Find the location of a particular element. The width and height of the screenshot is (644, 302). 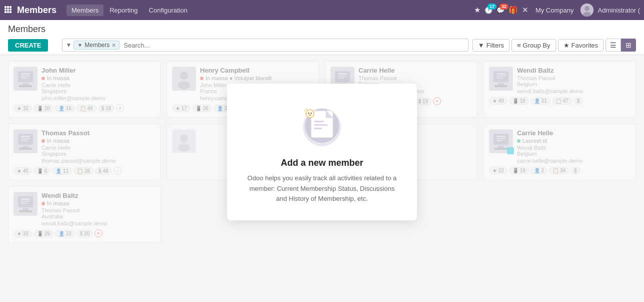

card-status: In massa ● Volutpat blandit is located at coordinates (257, 78).